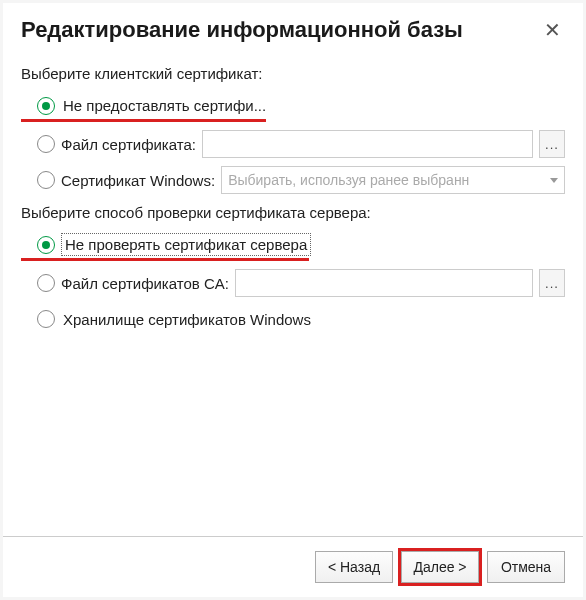 The image size is (586, 600). I want to click on cancel-button: Отмена, so click(526, 567).